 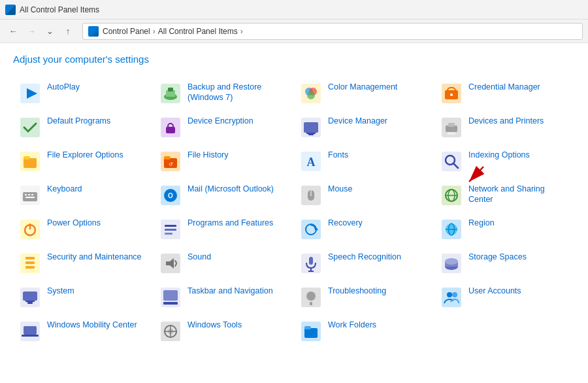 I want to click on storage-spaces-label: Storage Spaces, so click(x=498, y=257).